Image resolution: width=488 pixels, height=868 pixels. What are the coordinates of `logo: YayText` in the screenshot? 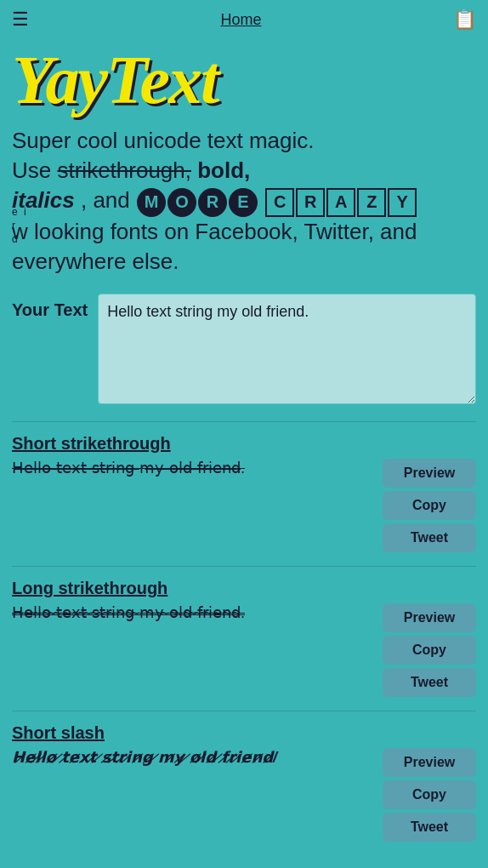 It's located at (244, 80).